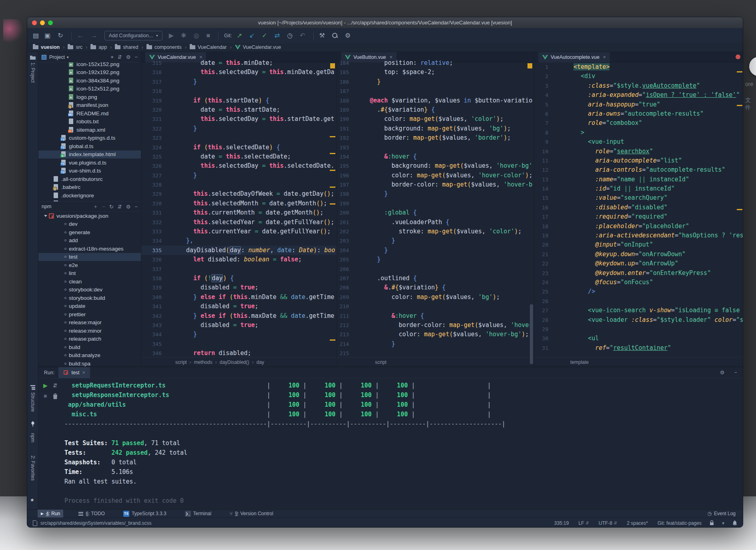 This screenshot has height=550, width=756. What do you see at coordinates (639, 198) in the screenshot?
I see `code-line-15: 15 :value="searchQuery"` at bounding box center [639, 198].